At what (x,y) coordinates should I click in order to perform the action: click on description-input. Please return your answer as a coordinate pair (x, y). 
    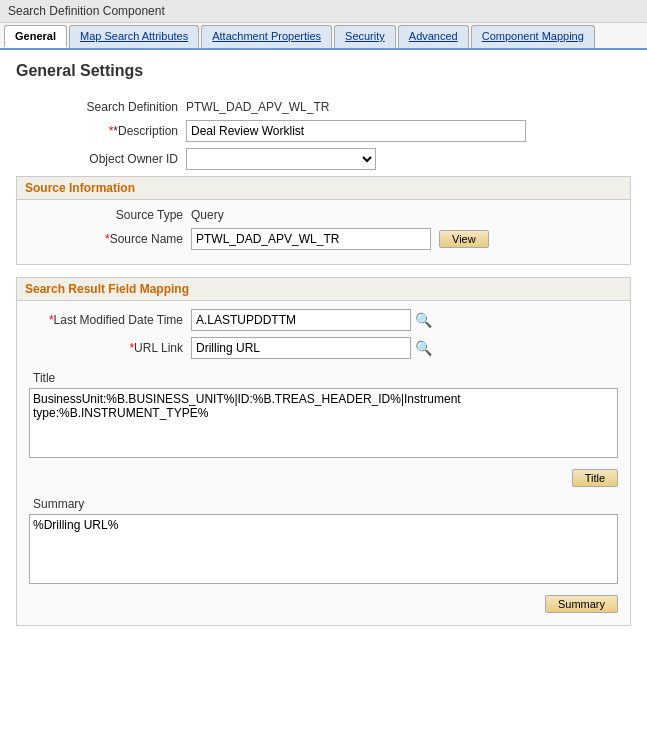
    Looking at the image, I should click on (356, 131).